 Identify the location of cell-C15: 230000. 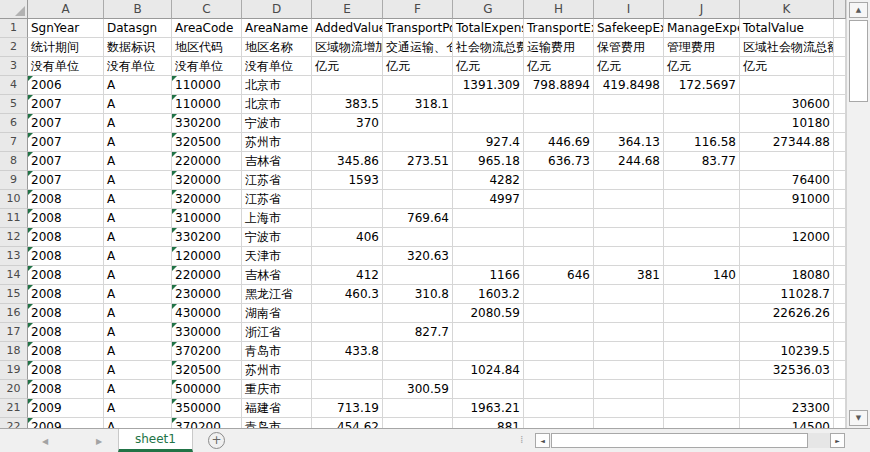
(207, 294).